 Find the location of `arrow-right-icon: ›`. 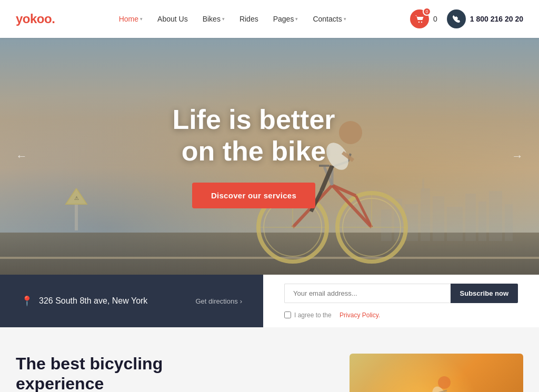

arrow-right-icon: › is located at coordinates (241, 301).